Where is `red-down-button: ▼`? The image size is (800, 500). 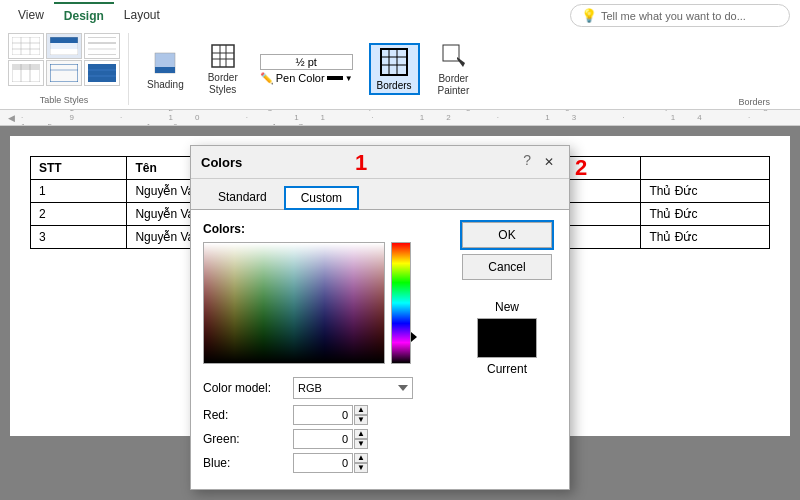
red-down-button: ▼ is located at coordinates (361, 420).